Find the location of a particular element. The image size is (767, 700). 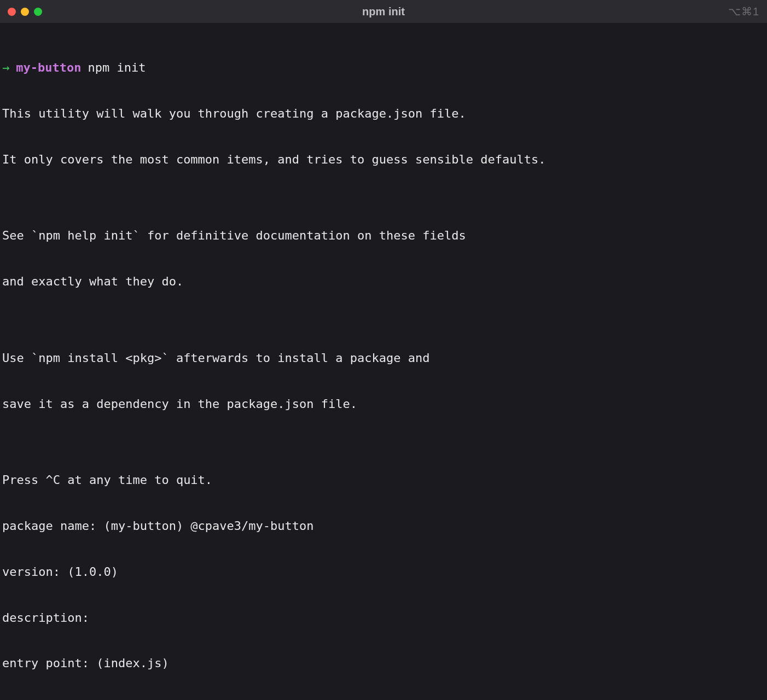

terminal-output: version: (1.0.0) is located at coordinates (383, 572).